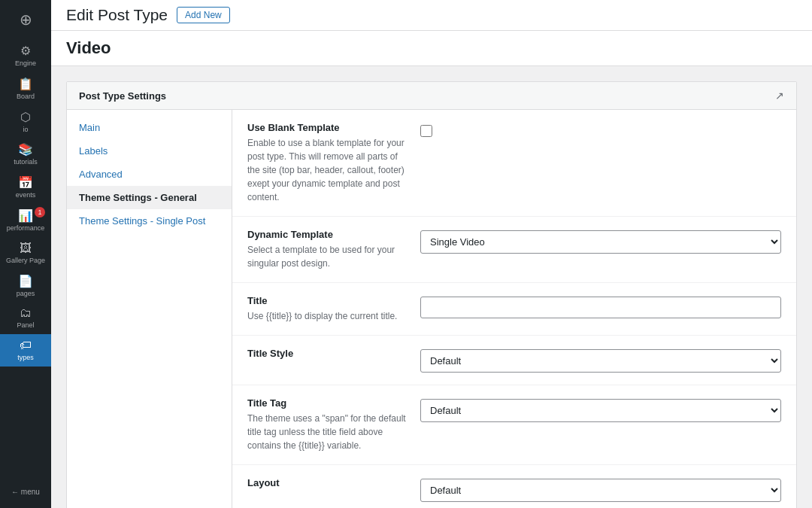 The image size is (812, 508). Describe the element at coordinates (334, 424) in the screenshot. I see `title-tag-info: Title Tag The theme uses a "span" for th…` at that location.